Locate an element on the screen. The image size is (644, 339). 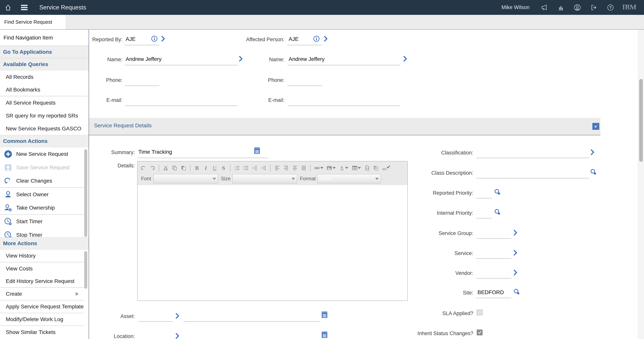
query-item-all-records: All Records is located at coordinates (44, 77).